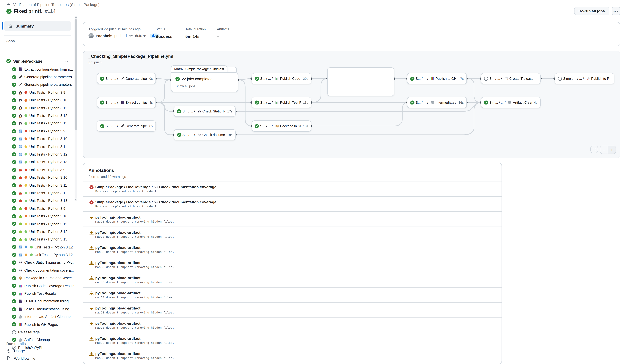 Image resolution: width=621 pixels, height=364 pixels. Describe the element at coordinates (118, 354) in the screenshot. I see `annotation-name: pyTooling/upload-artifact` at that location.